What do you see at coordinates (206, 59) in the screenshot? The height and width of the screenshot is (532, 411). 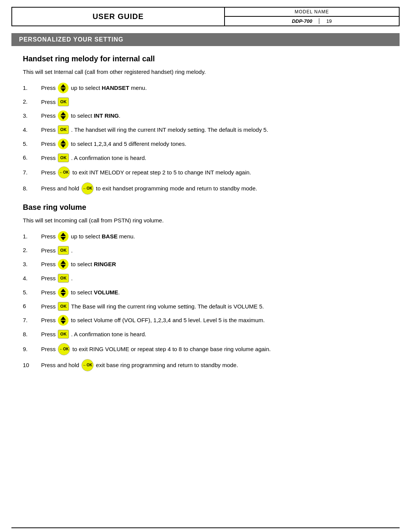 I see `handset-section-title: Handset ring melody for internal call` at bounding box center [206, 59].